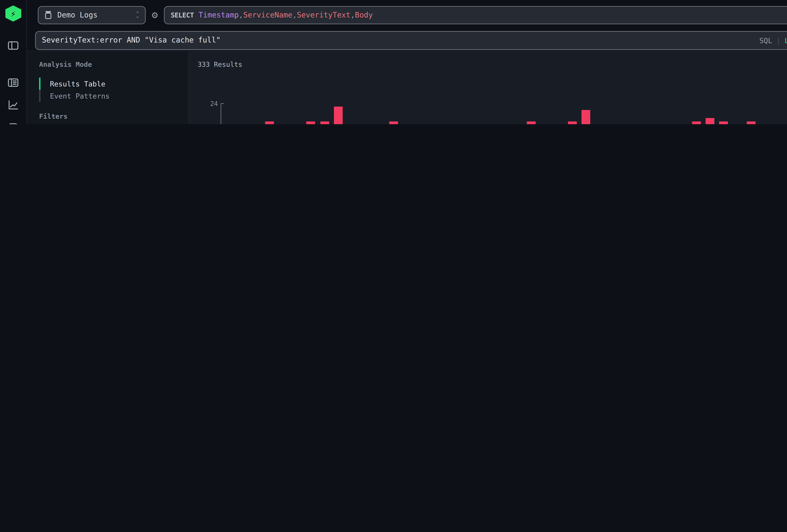 This screenshot has height=532, width=787. I want to click on top-query-bar: Demo Logs ⌃⌄ ⚙ SELECT Timestamp, Service…, so click(407, 15).